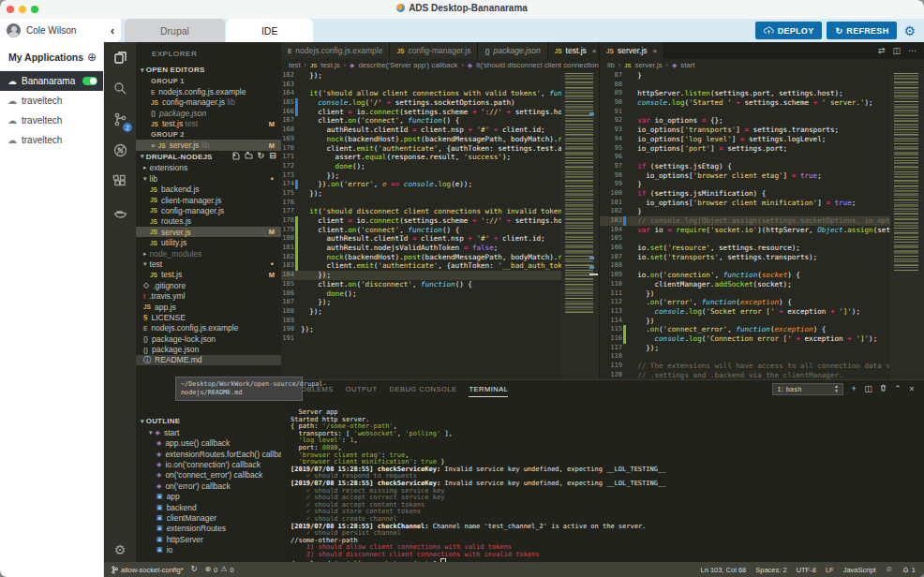  What do you see at coordinates (883, 389) in the screenshot?
I see `kill-terminal-icon` at bounding box center [883, 389].